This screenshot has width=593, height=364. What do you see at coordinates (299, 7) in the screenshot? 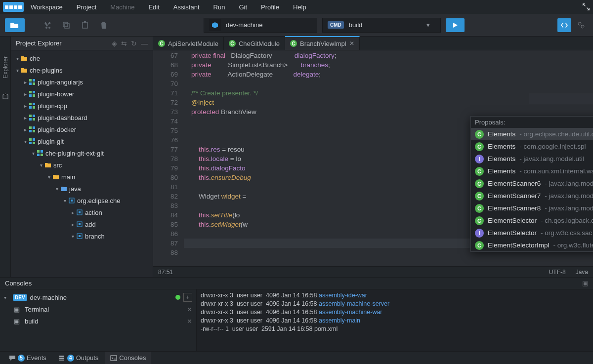
I see `menu-help: Help` at bounding box center [299, 7].